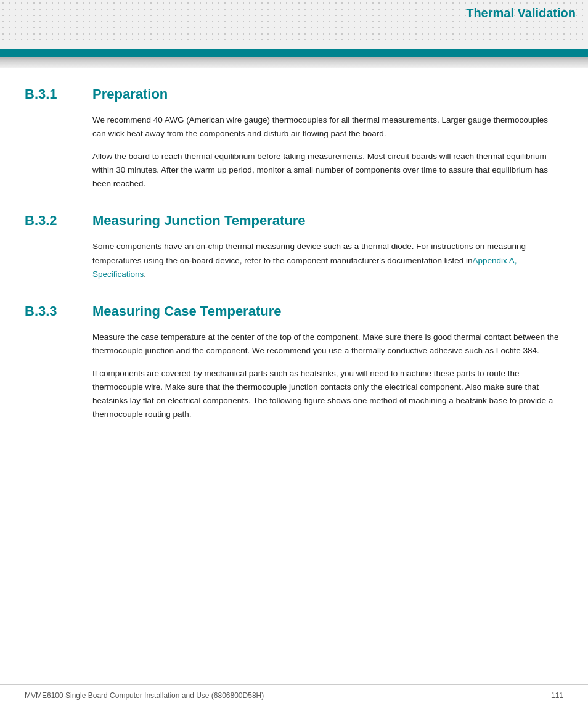  Describe the element at coordinates (309, 253) in the screenshot. I see `section-b3-2-text-before: Some components have an on-chip thermal …` at that location.